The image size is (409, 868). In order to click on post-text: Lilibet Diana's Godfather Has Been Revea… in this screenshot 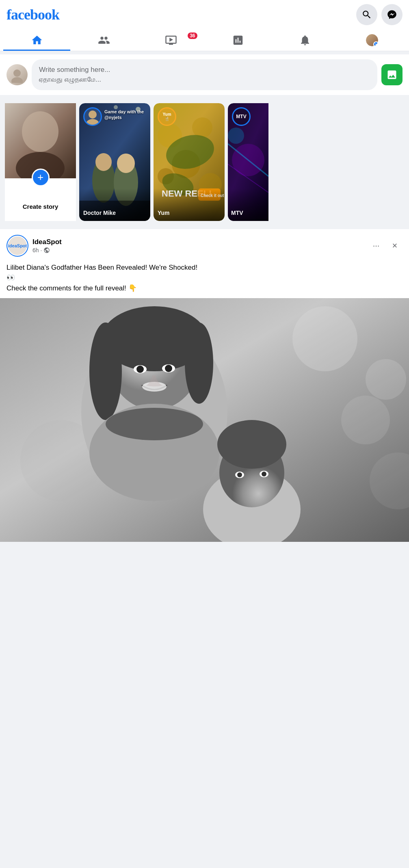, I will do `click(205, 280)`.